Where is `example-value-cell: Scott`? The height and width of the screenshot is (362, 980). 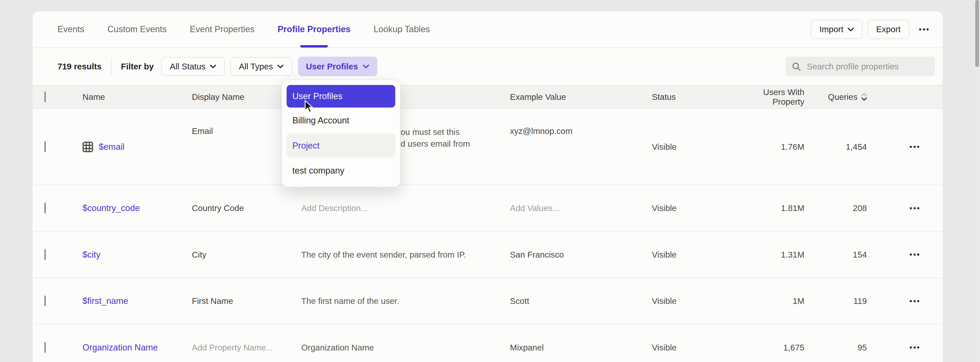
example-value-cell: Scott is located at coordinates (581, 301).